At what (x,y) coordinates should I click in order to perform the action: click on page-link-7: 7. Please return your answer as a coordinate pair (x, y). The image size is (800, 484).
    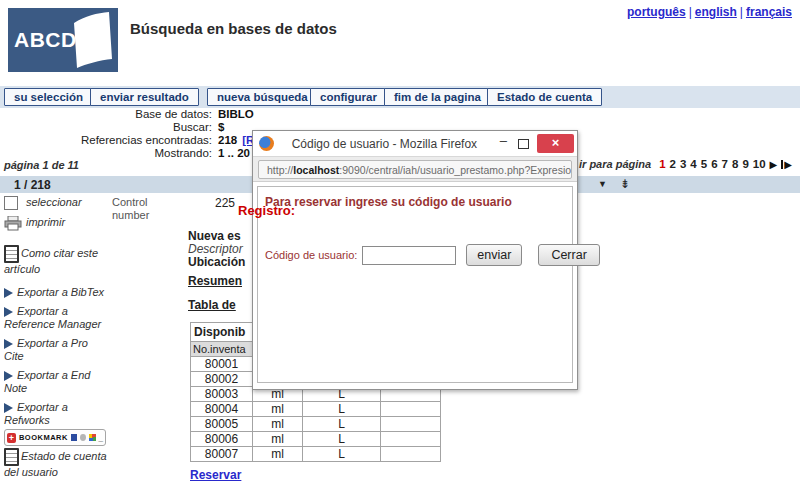
    Looking at the image, I should click on (725, 164).